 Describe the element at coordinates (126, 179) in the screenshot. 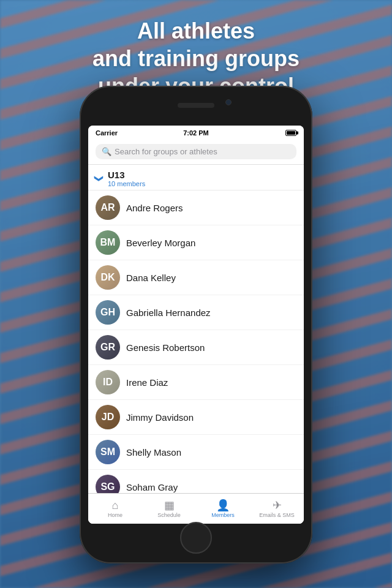

I see `group-info: U13 10 members` at that location.